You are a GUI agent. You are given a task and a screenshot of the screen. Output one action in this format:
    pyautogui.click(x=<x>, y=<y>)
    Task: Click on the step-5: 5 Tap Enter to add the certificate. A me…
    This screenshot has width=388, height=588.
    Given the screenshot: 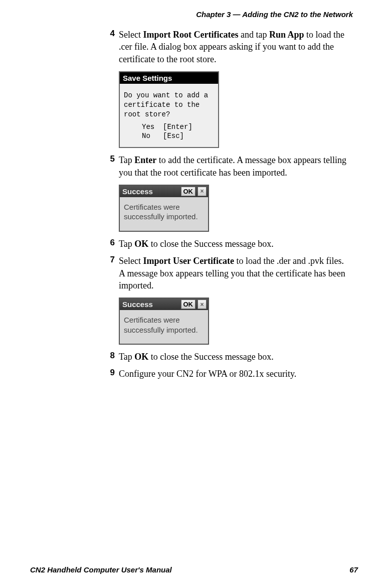 What is the action you would take?
    pyautogui.click(x=228, y=167)
    